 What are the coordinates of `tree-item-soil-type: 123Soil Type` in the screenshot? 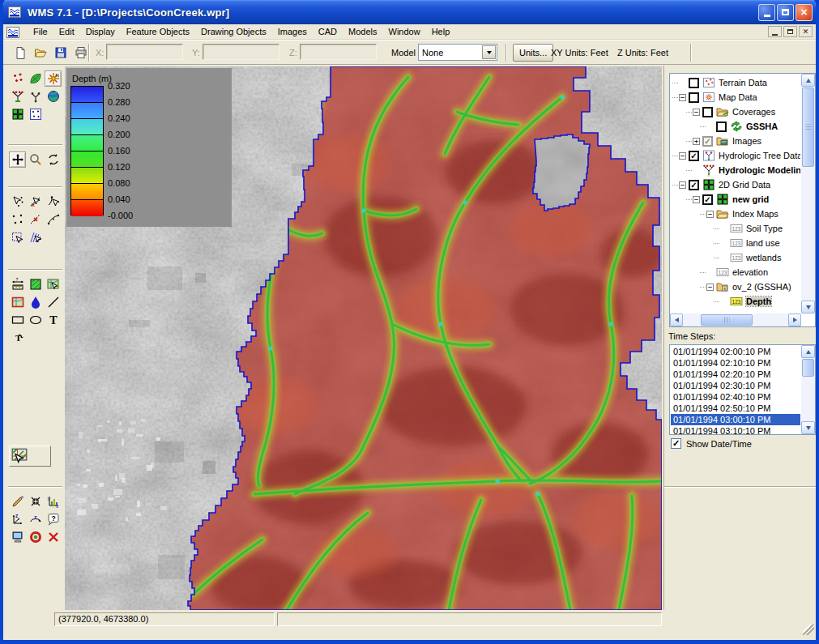 It's located at (736, 228).